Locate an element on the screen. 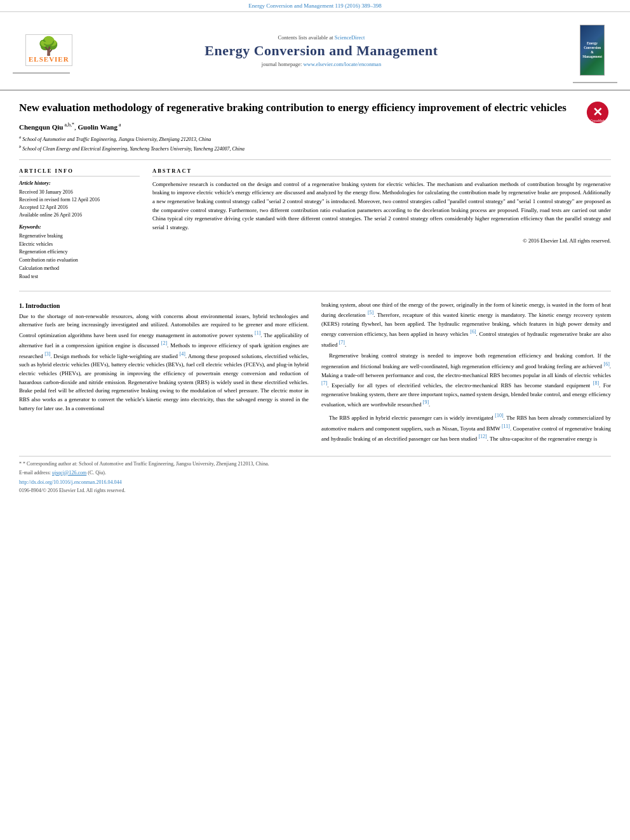  journal-cover-box: EnergyConversion&Management is located at coordinates (595, 51).